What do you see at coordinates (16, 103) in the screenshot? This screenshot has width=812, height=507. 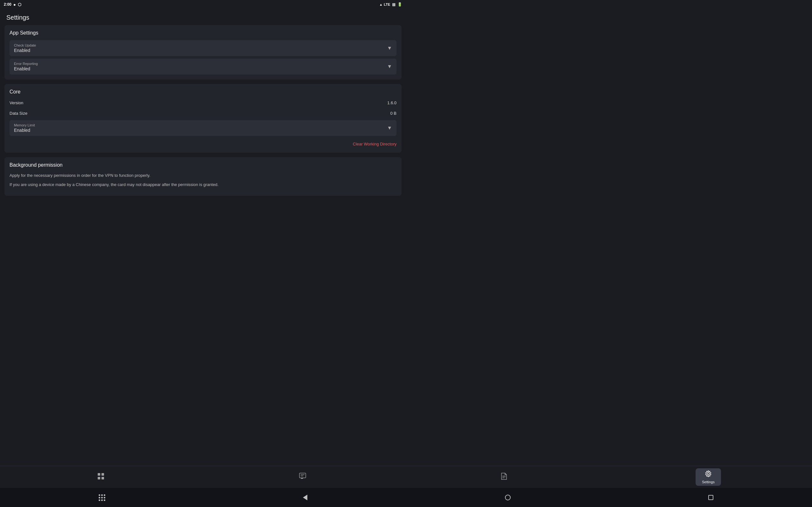 I see `version-label: Version` at bounding box center [16, 103].